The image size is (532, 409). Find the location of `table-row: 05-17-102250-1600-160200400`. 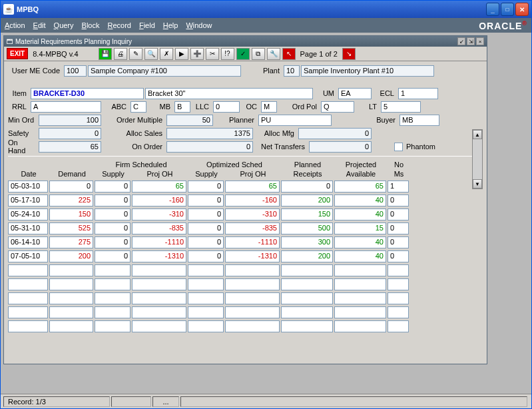

table-row: 05-17-102250-1600-160200400 is located at coordinates (245, 201).